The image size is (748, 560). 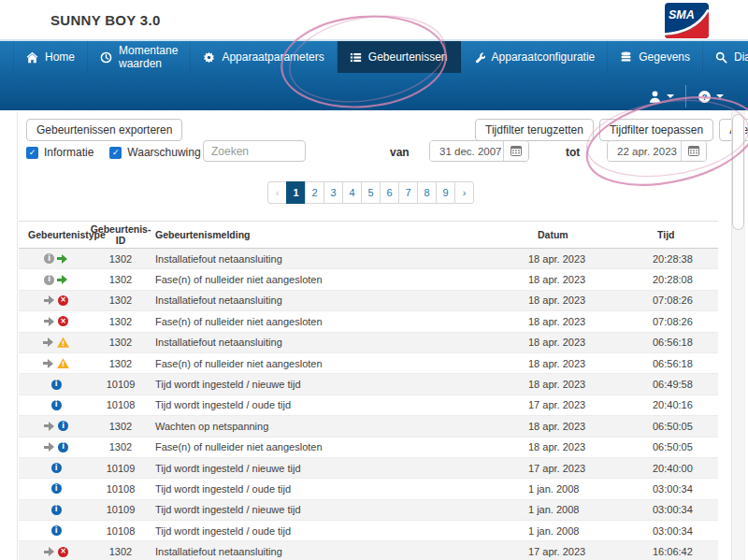 I want to click on event-time-cell: 20:40:00, so click(x=667, y=468).